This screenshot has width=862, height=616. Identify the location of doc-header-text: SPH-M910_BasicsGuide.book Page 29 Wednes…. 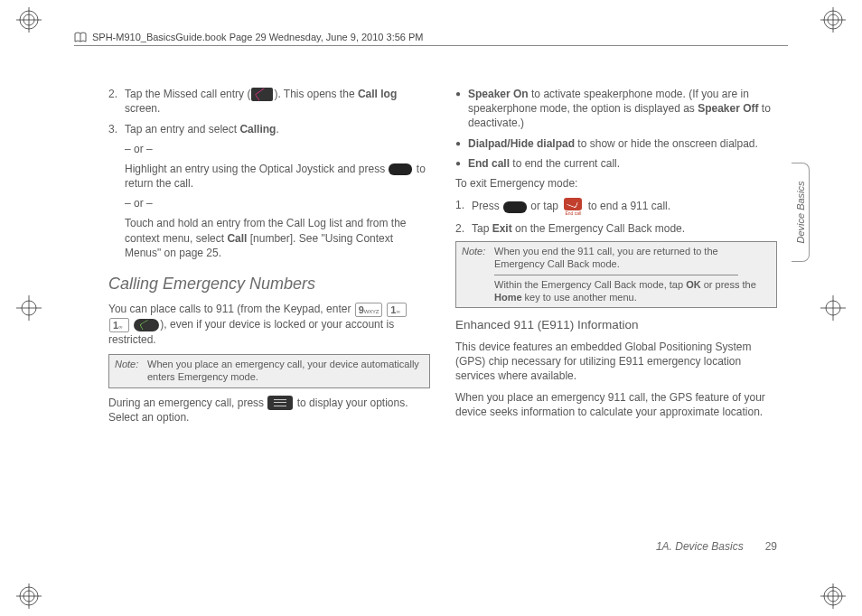
(258, 37).